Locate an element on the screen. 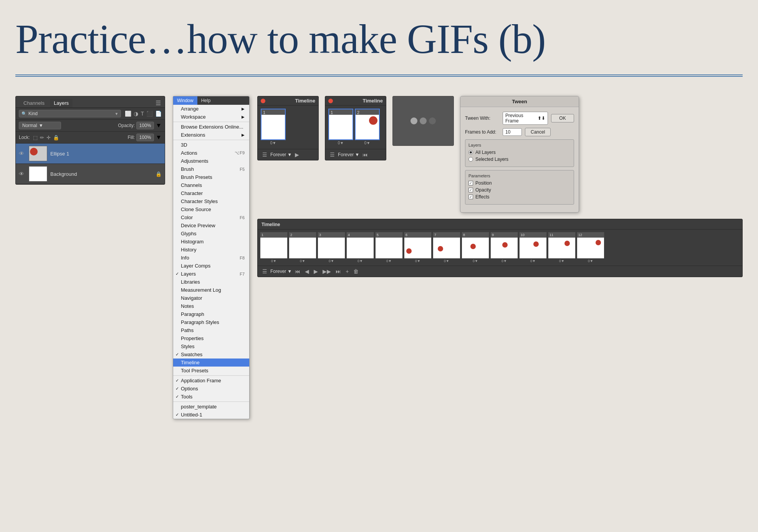 The image size is (758, 532). position-checkbox-row: ✓ Position is located at coordinates (520, 183).